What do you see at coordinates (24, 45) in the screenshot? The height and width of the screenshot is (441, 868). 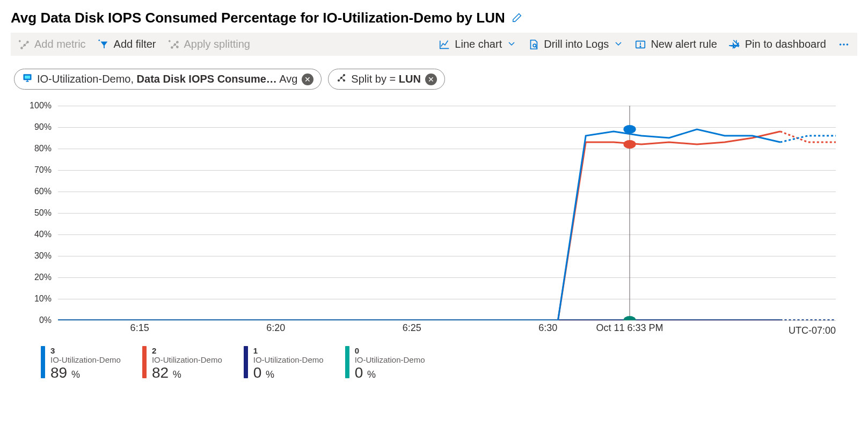 I see `plus-scatter-icon` at bounding box center [24, 45].